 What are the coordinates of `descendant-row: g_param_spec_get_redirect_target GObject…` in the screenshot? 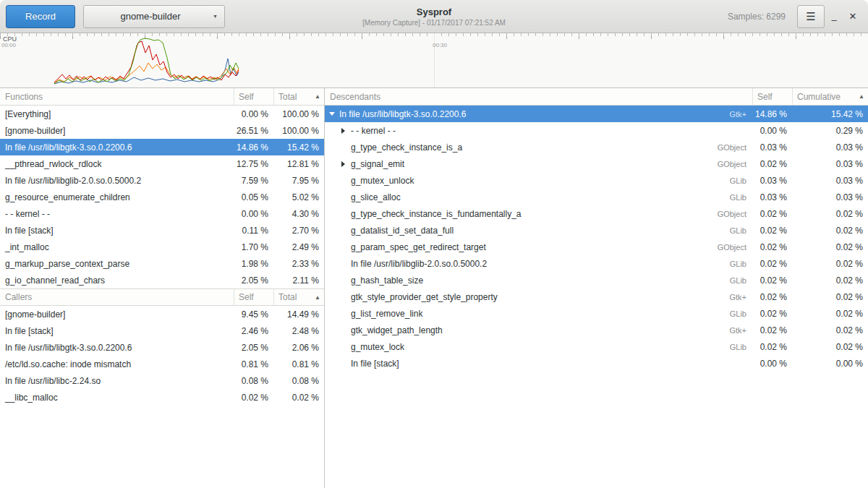 It's located at (596, 247).